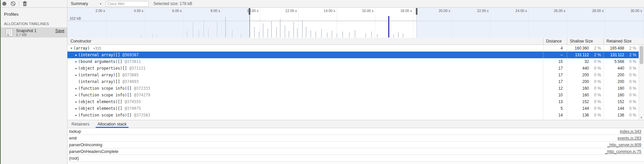 The height and width of the screenshot is (164, 644). Describe the element at coordinates (81, 124) in the screenshot. I see `tab-retainers: Retainers` at that location.